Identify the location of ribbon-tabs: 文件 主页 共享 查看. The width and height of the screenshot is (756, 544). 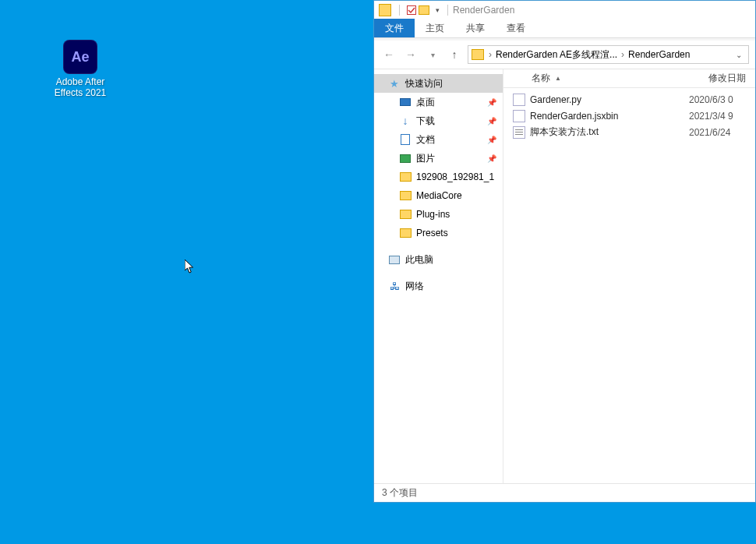
(564, 28).